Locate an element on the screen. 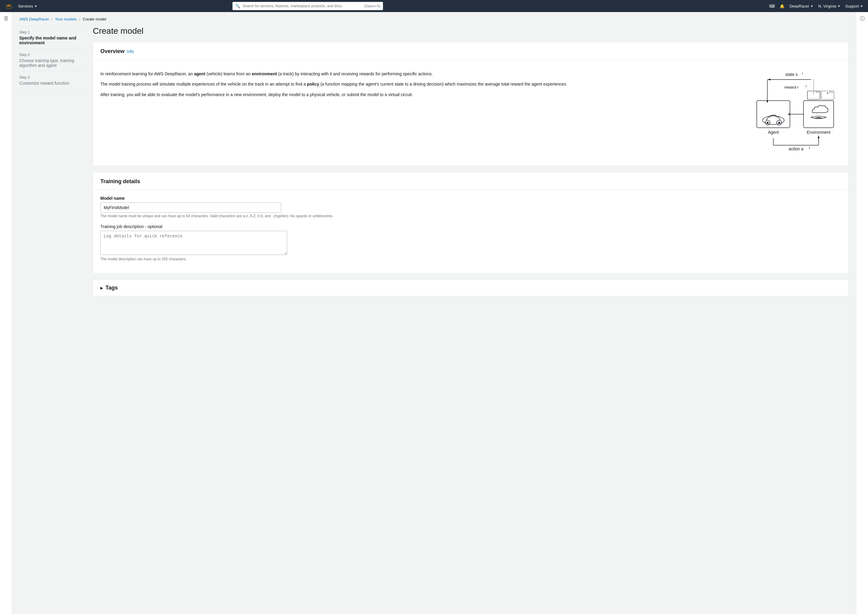 This screenshot has height=614, width=868. step-3: Step 3 Customize reward function is located at coordinates (52, 81).